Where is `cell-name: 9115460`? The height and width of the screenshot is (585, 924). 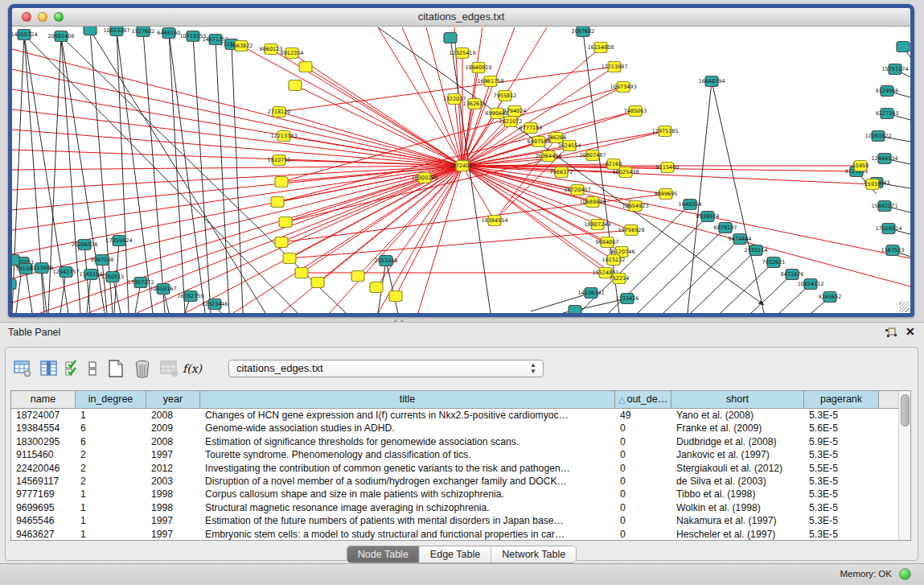
cell-name: 9115460 is located at coordinates (43, 455).